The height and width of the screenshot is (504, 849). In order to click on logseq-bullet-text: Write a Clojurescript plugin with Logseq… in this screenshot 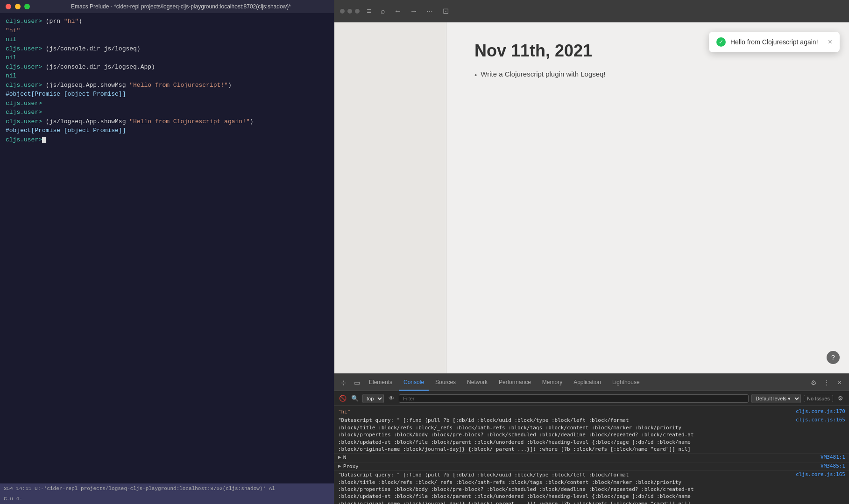, I will do `click(543, 74)`.